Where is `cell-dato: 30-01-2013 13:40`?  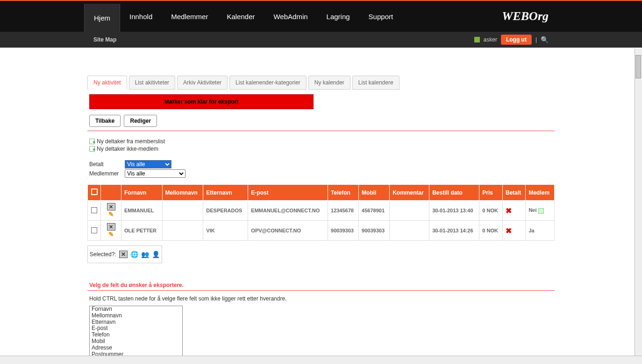
cell-dato: 30-01-2013 13:40 is located at coordinates (454, 211).